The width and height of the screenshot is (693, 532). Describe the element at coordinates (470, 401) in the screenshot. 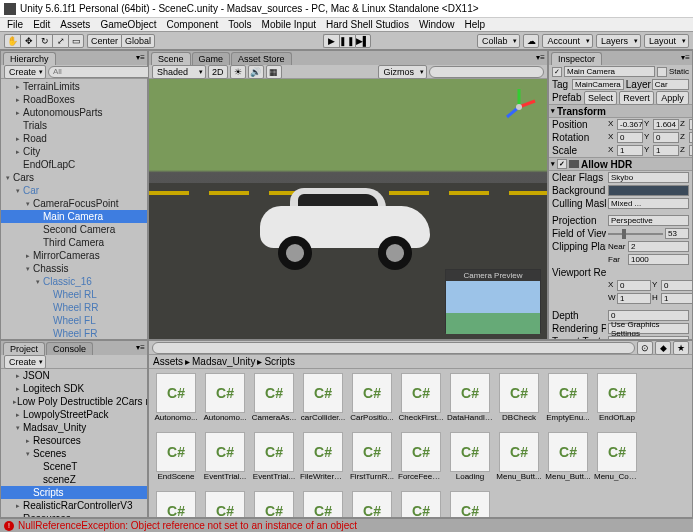

I see `asset-item: C#DataHandli...` at that location.